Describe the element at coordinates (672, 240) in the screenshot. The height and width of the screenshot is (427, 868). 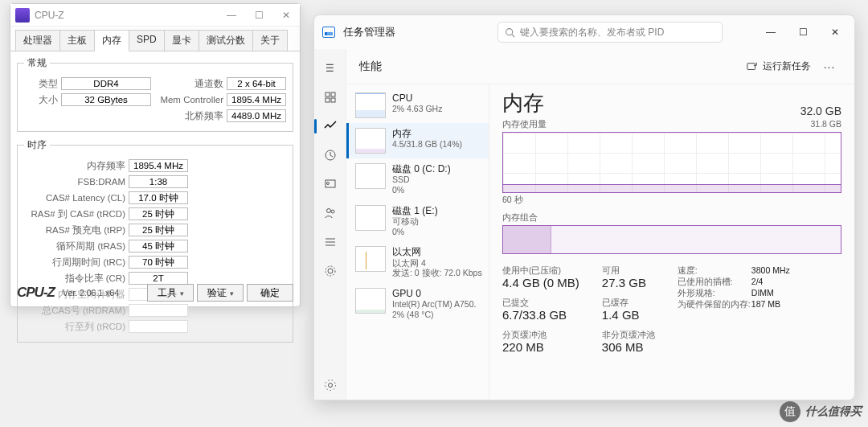
I see `memory-composition-chart` at that location.